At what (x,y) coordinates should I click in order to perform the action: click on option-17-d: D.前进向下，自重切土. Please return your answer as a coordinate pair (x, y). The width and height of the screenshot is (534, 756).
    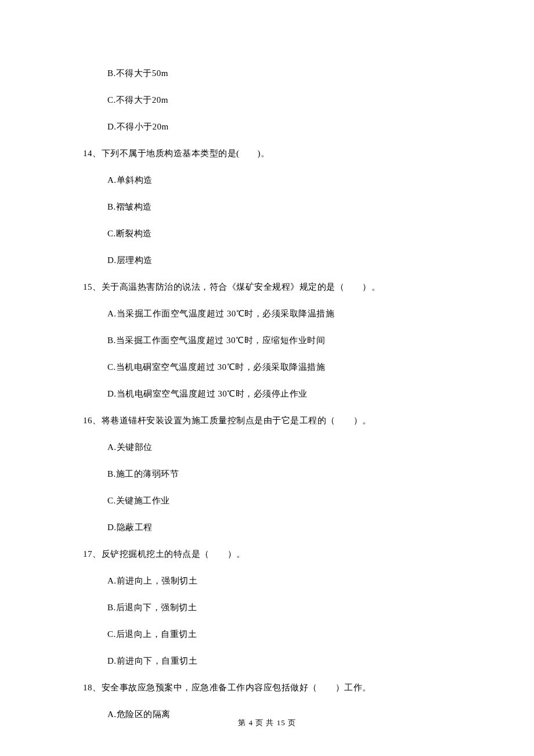
    Looking at the image, I should click on (291, 661).